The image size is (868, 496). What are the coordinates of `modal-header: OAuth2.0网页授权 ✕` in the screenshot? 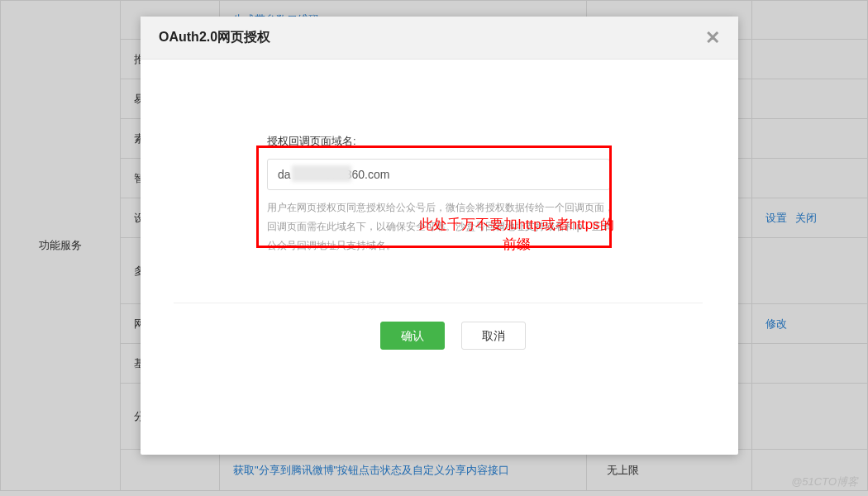 It's located at (440, 38).